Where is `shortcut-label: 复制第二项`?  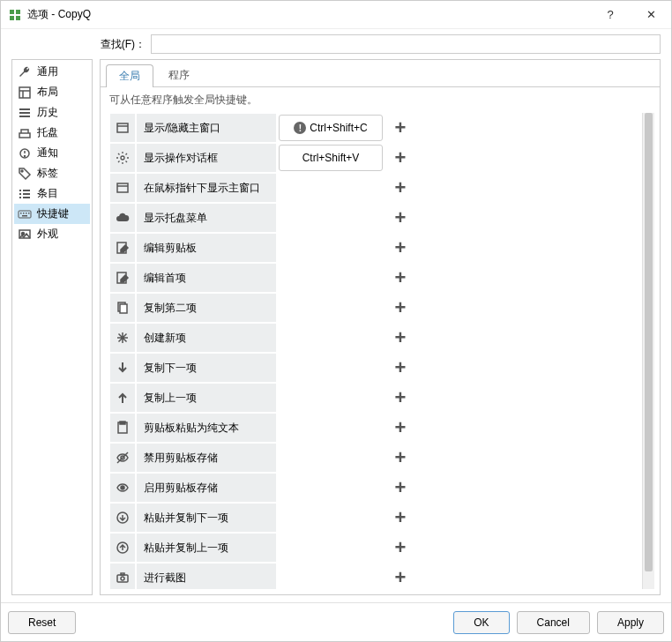
shortcut-label: 复制第二项 is located at coordinates (206, 308).